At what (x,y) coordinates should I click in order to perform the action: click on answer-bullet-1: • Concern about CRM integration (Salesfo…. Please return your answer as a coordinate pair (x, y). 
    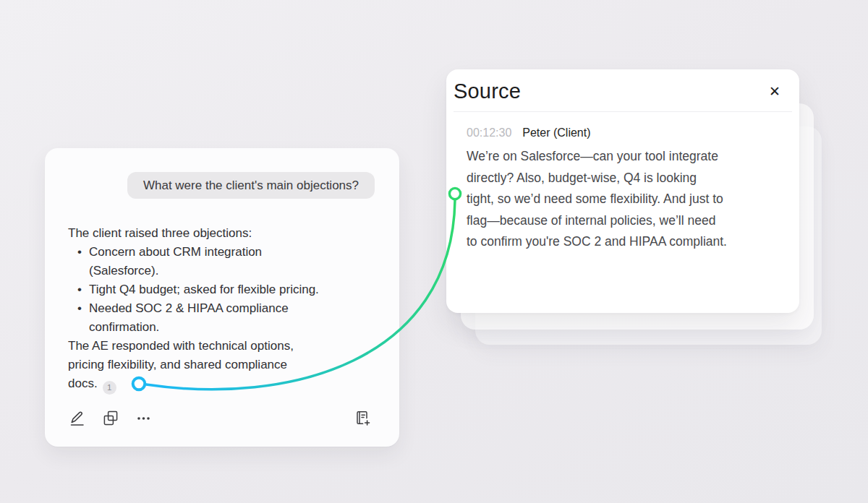
    Looking at the image, I should click on (221, 262).